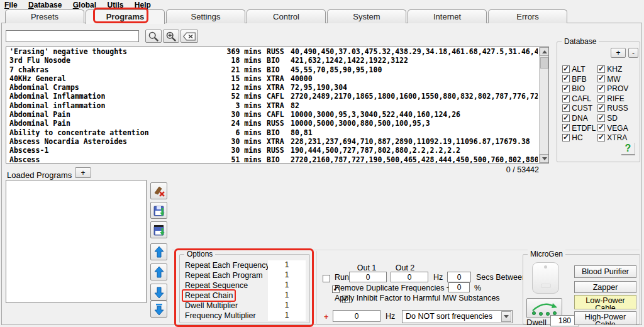 The height and width of the screenshot is (327, 644). Describe the element at coordinates (409, 277) in the screenshot. I see `out2-frequency-input` at that location.